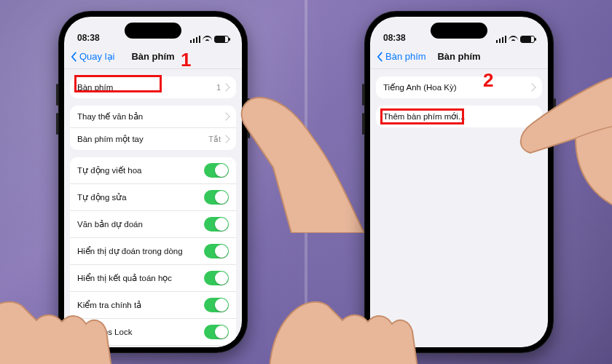 The width and height of the screenshot is (612, 364). What do you see at coordinates (459, 87) in the screenshot?
I see `group-existing-keyboards: Tiếng Anh (Hoa Kỳ)` at bounding box center [459, 87].